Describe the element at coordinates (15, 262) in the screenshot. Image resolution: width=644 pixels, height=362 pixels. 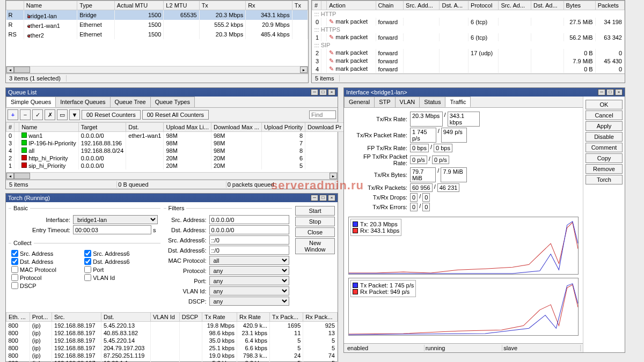
I see `chk-dst-address` at that location.